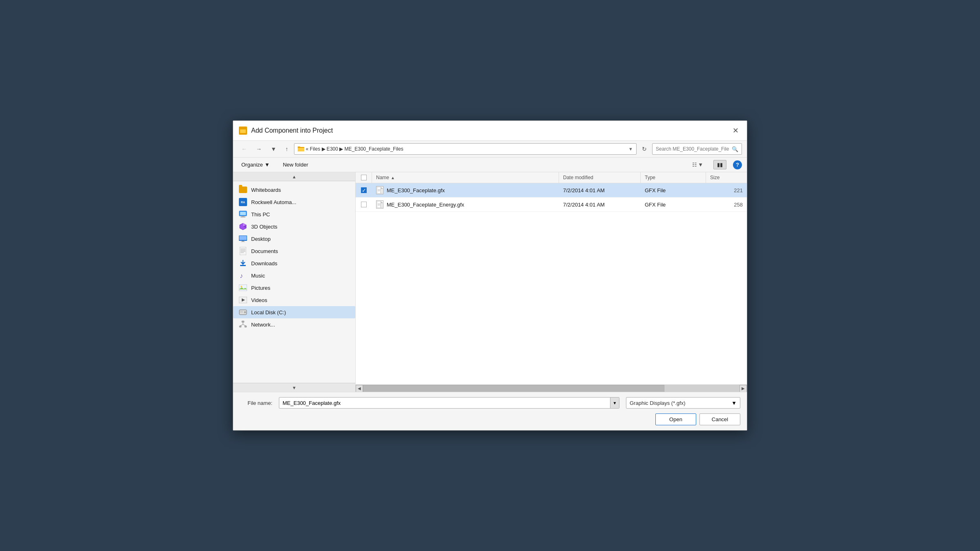 This screenshot has height=551, width=980. Describe the element at coordinates (294, 387) in the screenshot. I see `sidebar-scroll-down: ▼` at that location.